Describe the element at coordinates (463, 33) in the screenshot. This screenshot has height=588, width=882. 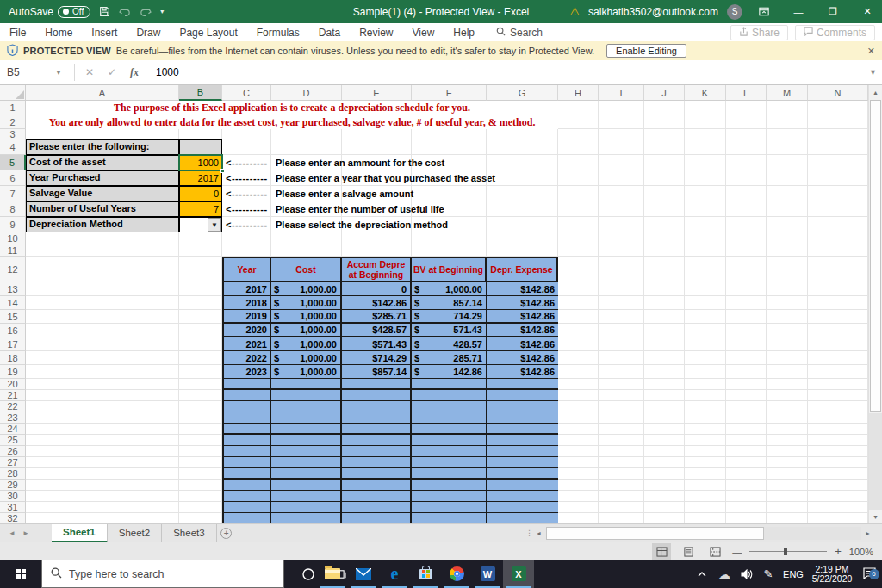
I see `tab-help: Help` at that location.